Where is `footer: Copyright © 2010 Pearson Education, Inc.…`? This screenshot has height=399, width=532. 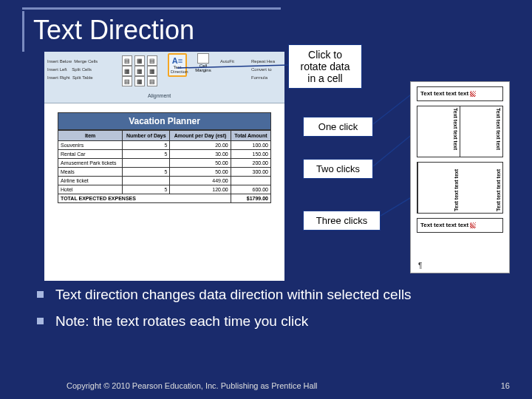
footer: Copyright © 2010 Pearson Education, Inc.… is located at coordinates (288, 386).